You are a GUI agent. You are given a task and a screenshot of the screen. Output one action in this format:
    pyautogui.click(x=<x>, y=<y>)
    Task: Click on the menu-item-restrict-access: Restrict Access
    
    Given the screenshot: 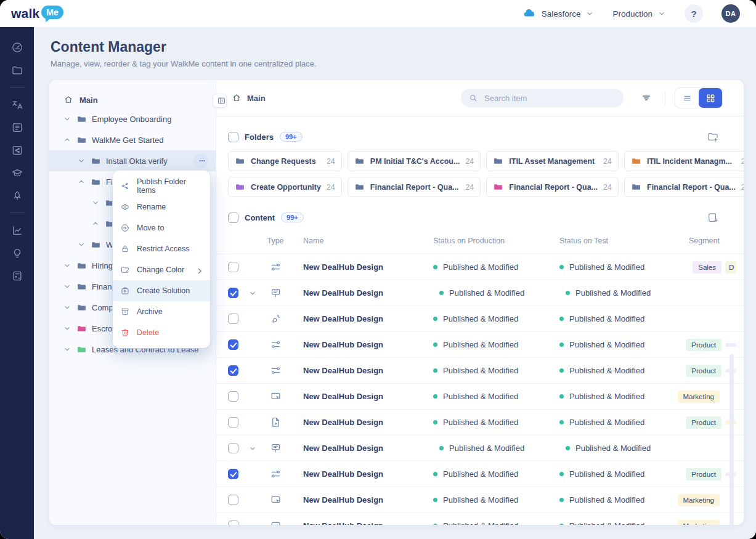 What is the action you would take?
    pyautogui.click(x=161, y=249)
    